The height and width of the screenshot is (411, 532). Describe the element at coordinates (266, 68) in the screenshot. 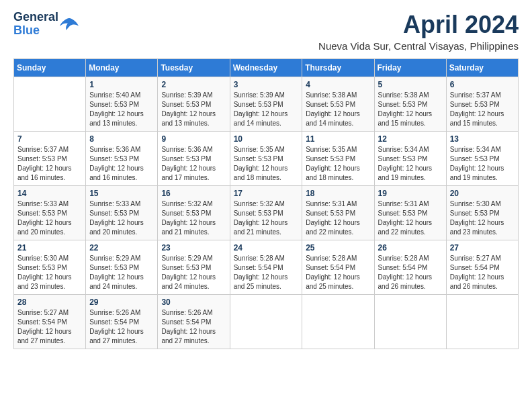

I see `col-header-wednesday: Wednesday` at that location.